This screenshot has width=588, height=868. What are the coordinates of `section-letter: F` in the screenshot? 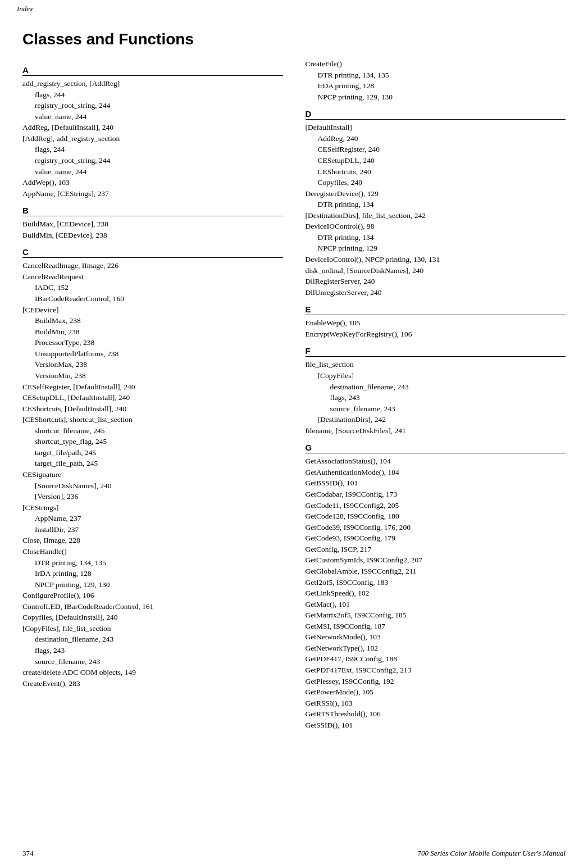 It's located at (436, 352).